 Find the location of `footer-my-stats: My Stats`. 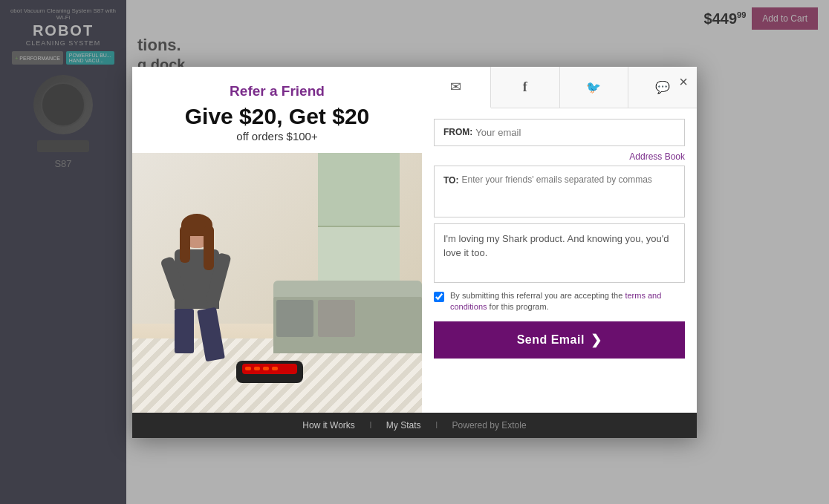

footer-my-stats: My Stats is located at coordinates (404, 425).